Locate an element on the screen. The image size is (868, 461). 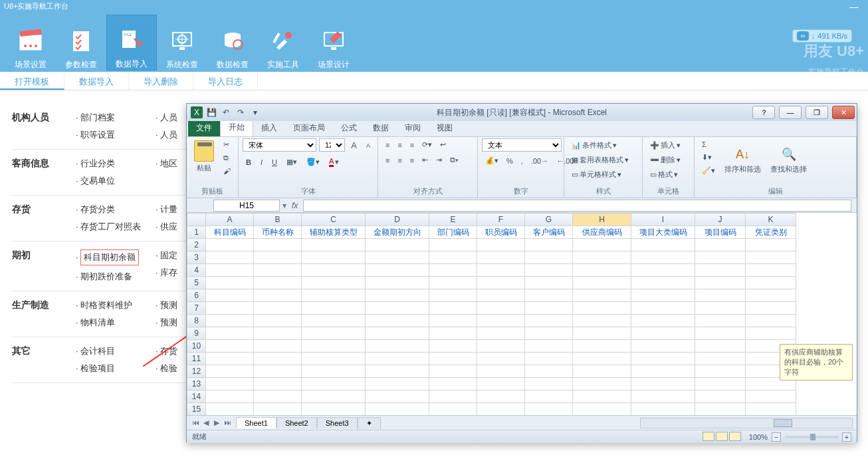
excel-tab-insert: 插入 is located at coordinates (269, 128).